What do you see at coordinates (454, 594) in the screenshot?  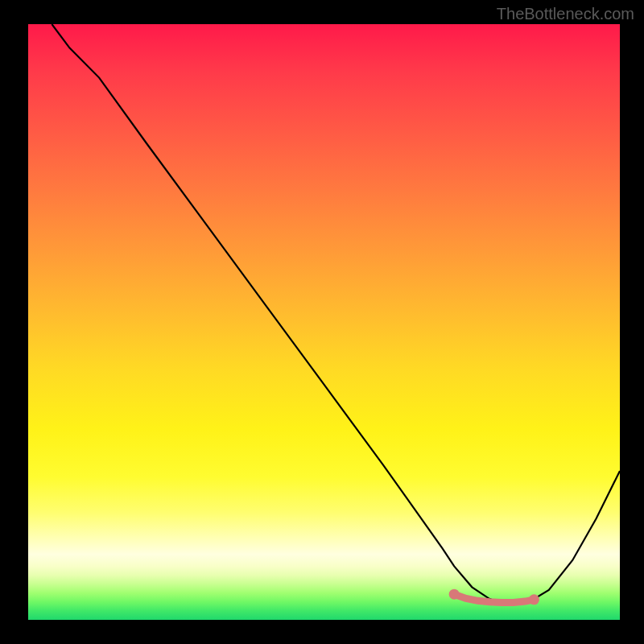 I see `optimal-left-marker` at bounding box center [454, 594].